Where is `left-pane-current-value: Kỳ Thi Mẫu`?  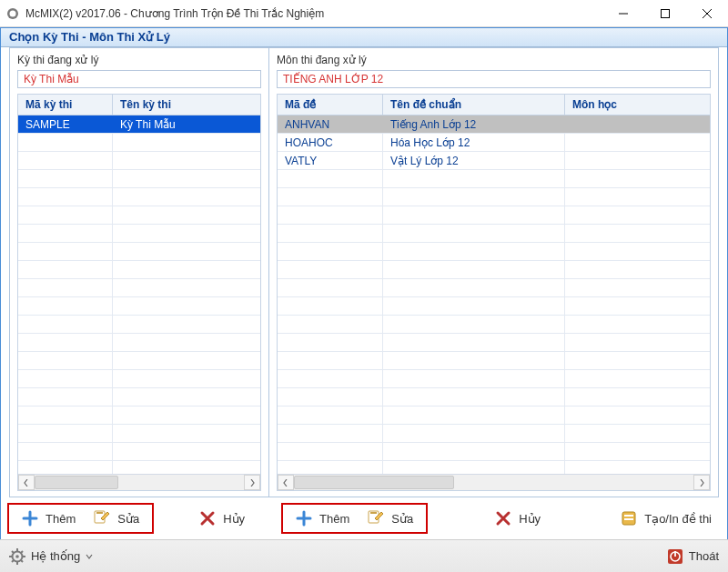 left-pane-current-value: Kỳ Thi Mẫu is located at coordinates (139, 79).